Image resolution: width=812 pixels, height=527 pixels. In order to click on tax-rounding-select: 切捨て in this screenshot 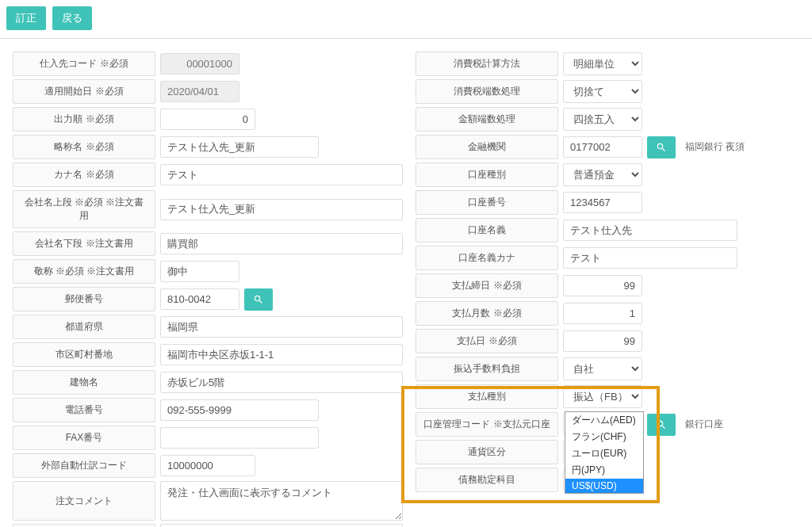, I will do `click(603, 92)`.